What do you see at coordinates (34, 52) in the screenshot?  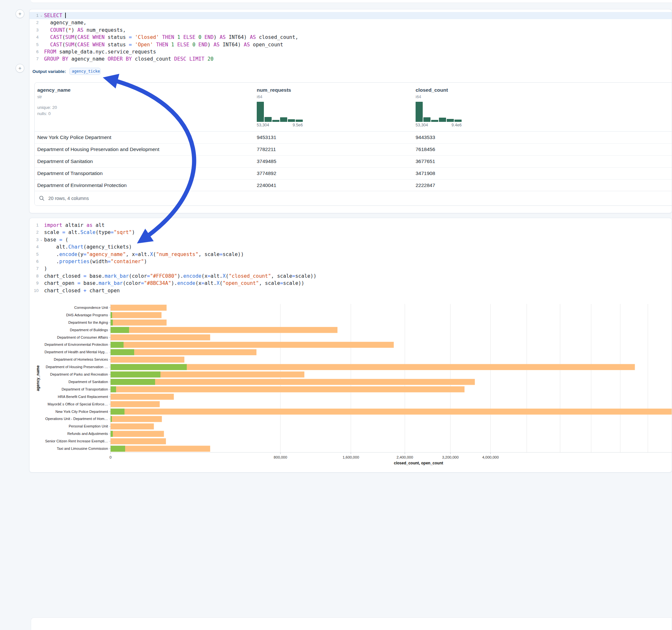 I see `line-number: 6` at bounding box center [34, 52].